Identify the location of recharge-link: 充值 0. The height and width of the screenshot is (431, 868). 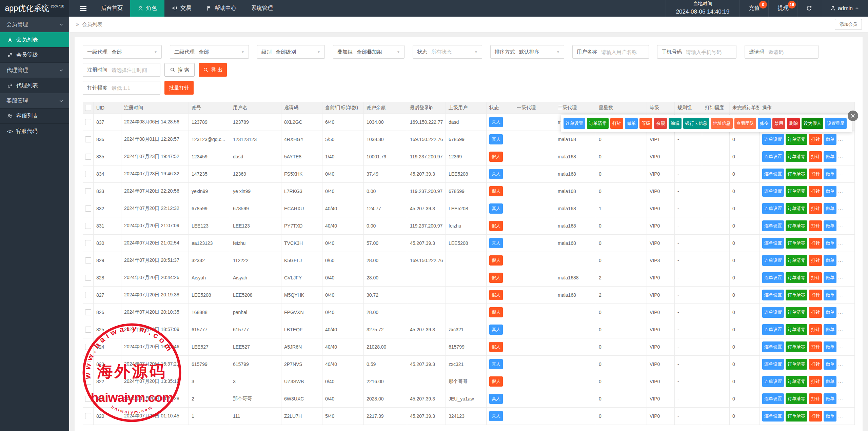
(754, 8).